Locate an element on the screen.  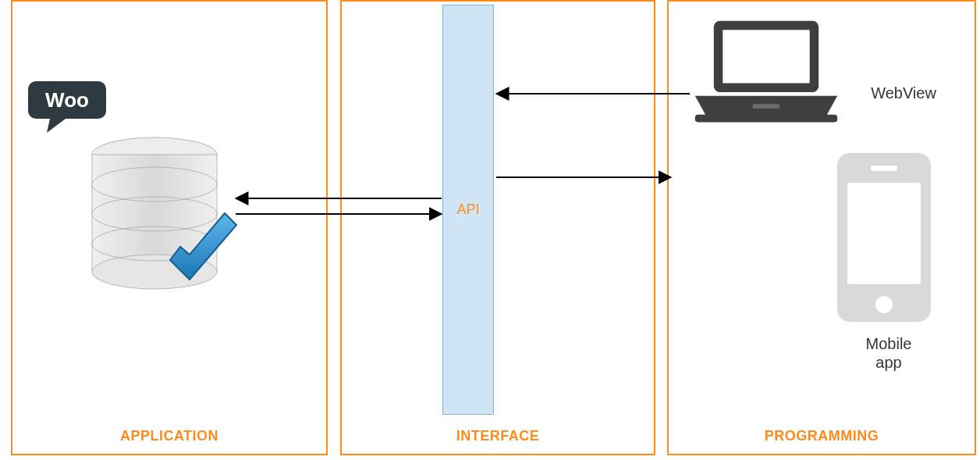
laptop-icon is located at coordinates (766, 75).